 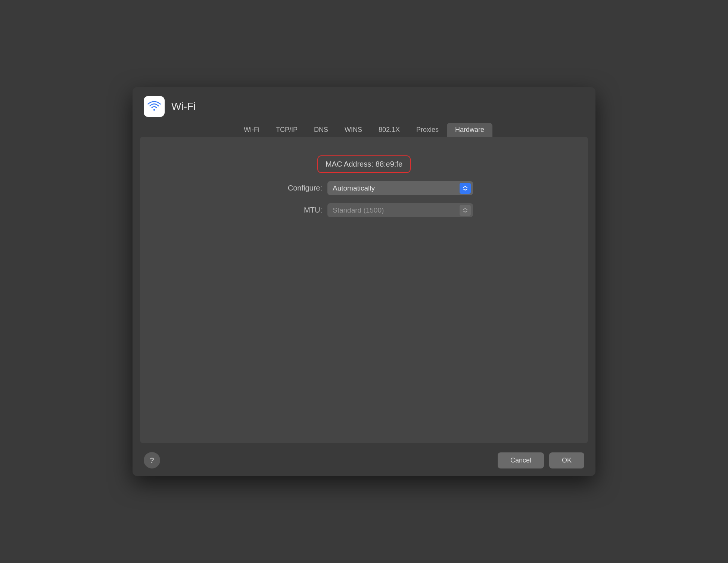 I want to click on configure-row: Configure: Automatically Manually, so click(x=364, y=188).